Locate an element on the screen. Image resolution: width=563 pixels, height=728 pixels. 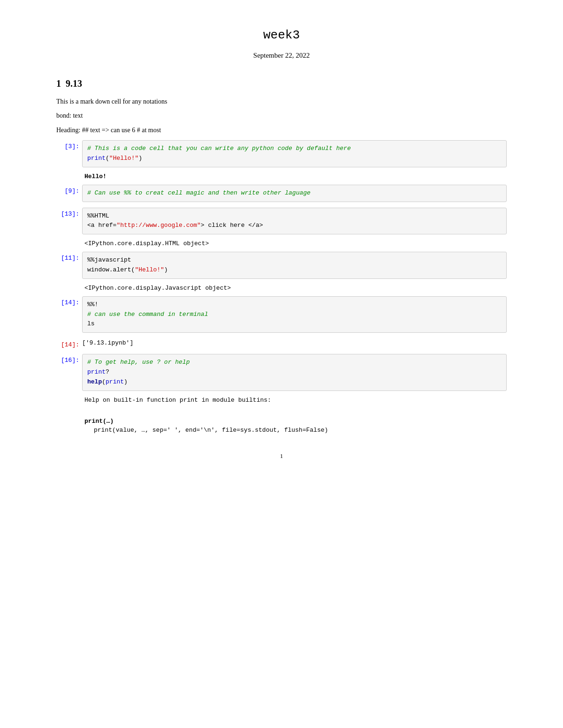
cell-13-code: %%HTML <a href="http://www.google.com"> … is located at coordinates (295, 221).